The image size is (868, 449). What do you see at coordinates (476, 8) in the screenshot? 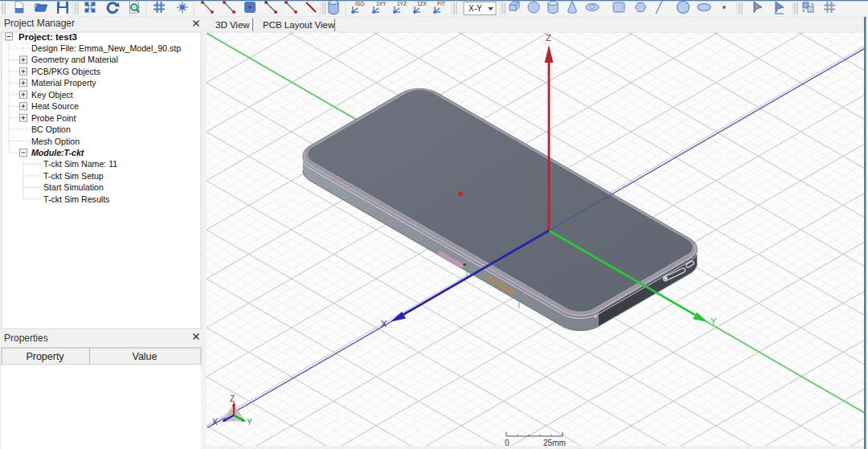
I see `svg-text: X-Y` at bounding box center [476, 8].